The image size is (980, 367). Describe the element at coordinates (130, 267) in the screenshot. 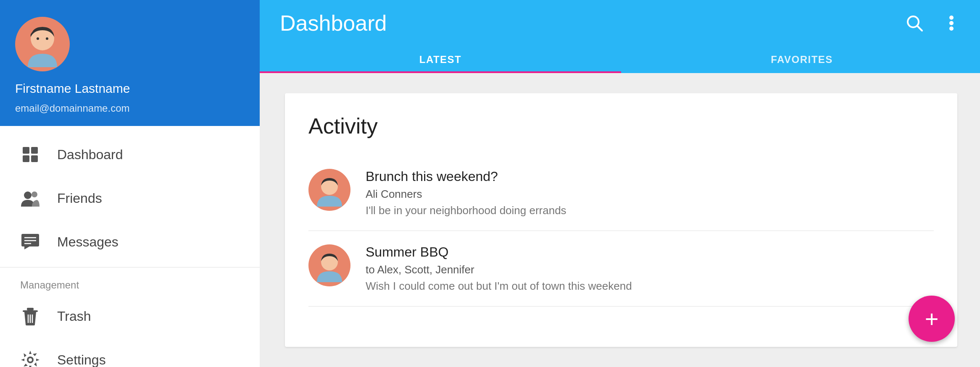

I see `nav-divider` at that location.